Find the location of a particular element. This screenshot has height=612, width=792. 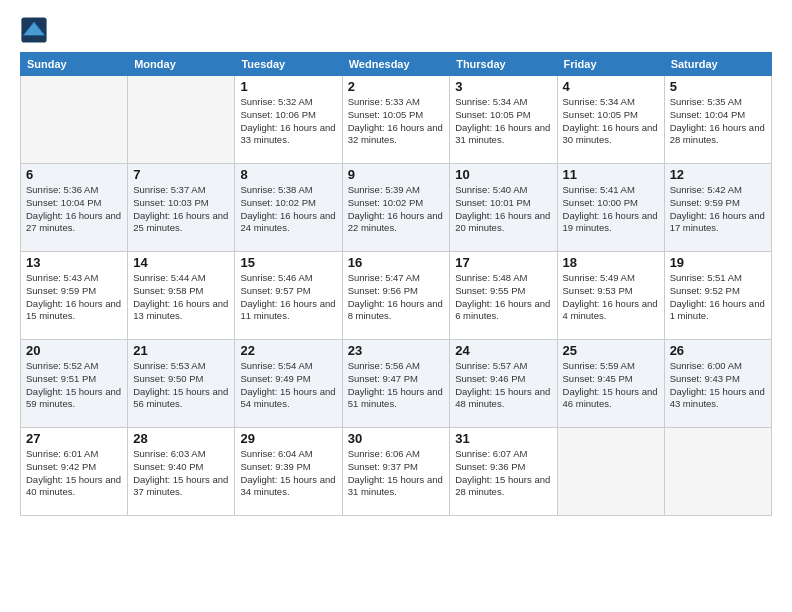

day-number: 25 is located at coordinates (611, 350).